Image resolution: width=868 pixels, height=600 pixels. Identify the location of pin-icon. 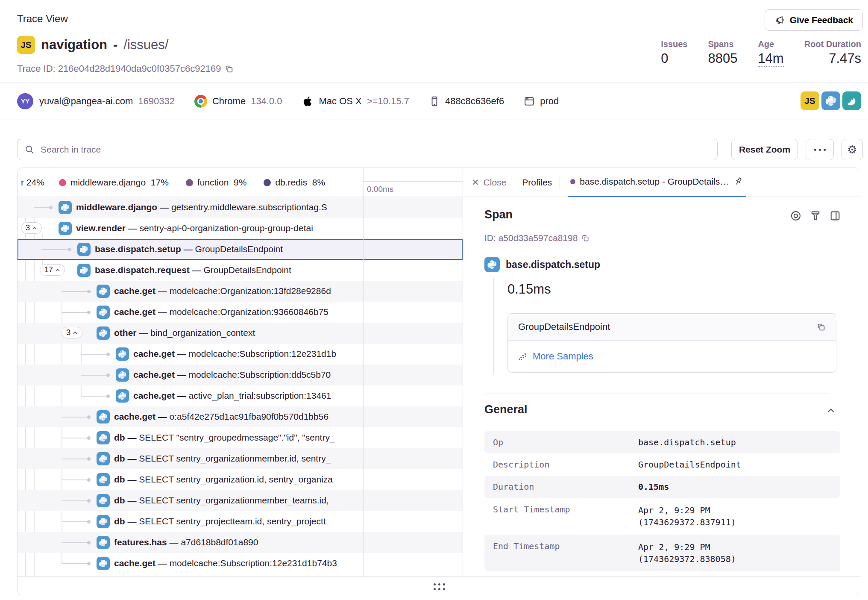
(738, 182).